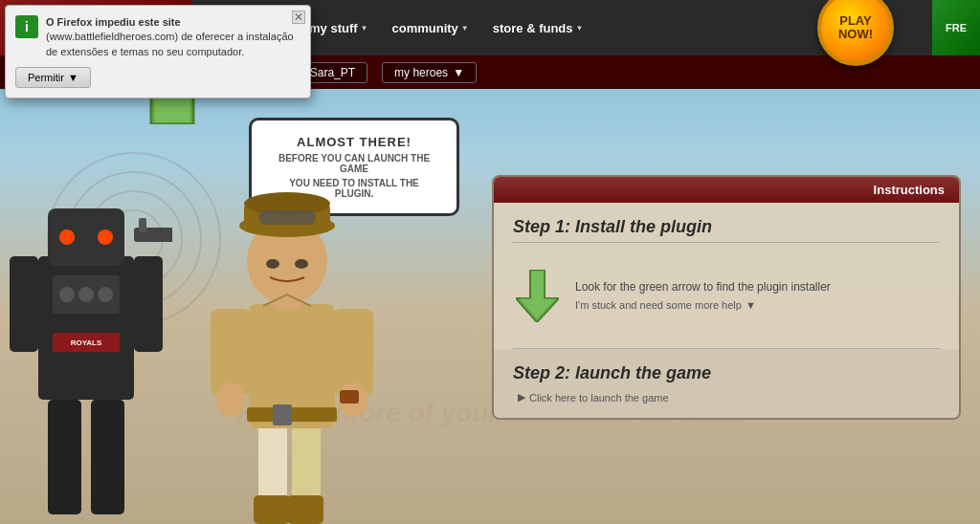 Image resolution: width=980 pixels, height=524 pixels. I want to click on nav-arrow-community: ▼, so click(465, 29).